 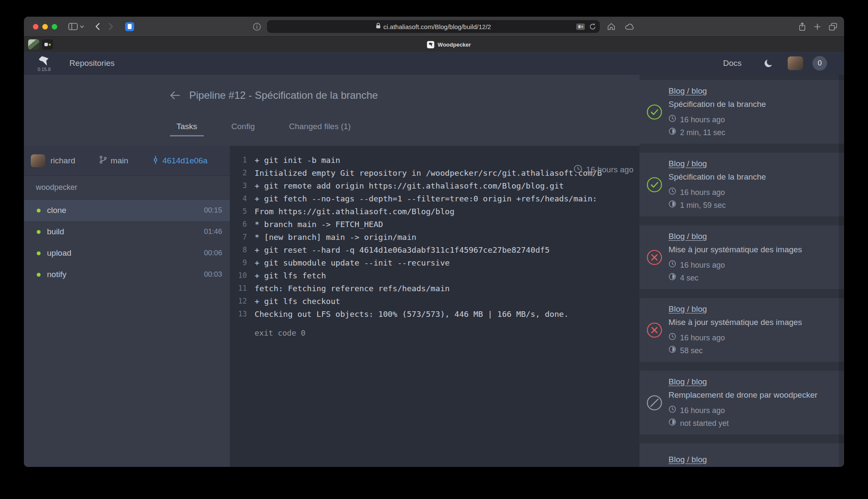 What do you see at coordinates (127, 253) in the screenshot?
I see `step-row: upload 00:06` at bounding box center [127, 253].